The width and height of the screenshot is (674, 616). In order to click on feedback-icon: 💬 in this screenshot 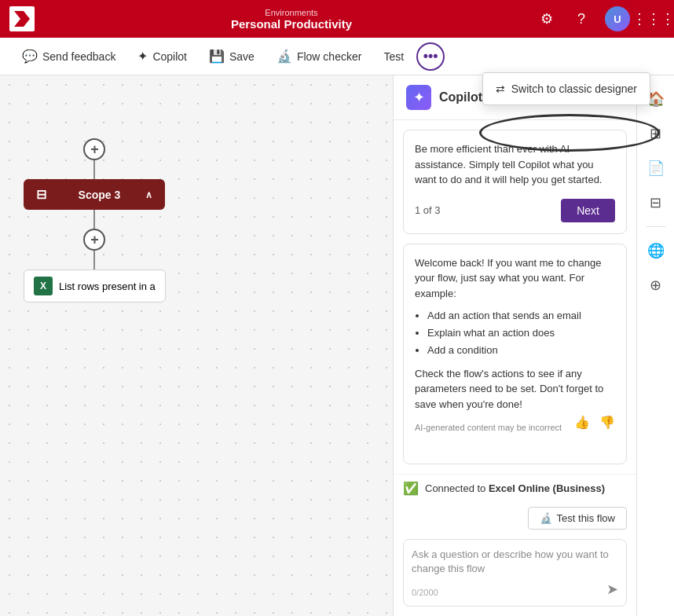, I will do `click(30, 57)`.